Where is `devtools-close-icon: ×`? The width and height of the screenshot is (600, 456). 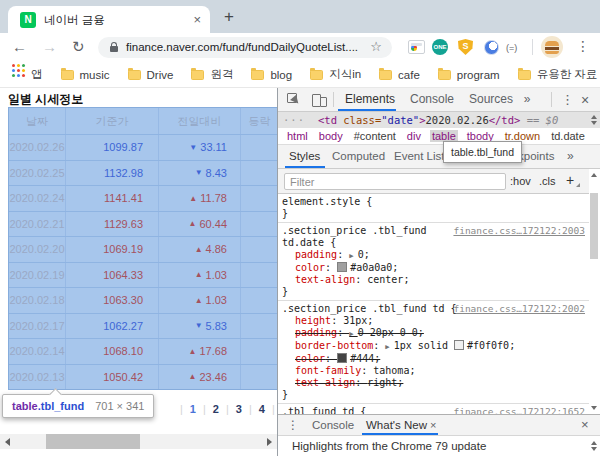 devtools-close-icon: × is located at coordinates (585, 100).